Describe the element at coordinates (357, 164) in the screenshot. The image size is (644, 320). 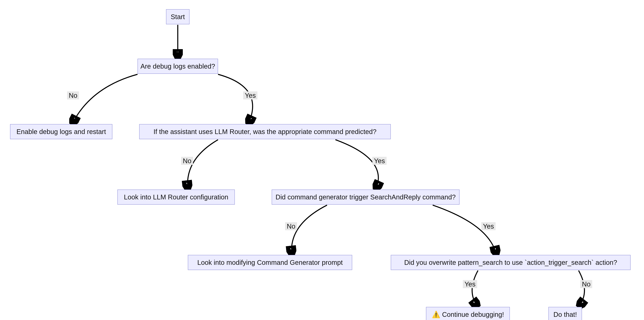
I see `edge-router-yes` at that location.